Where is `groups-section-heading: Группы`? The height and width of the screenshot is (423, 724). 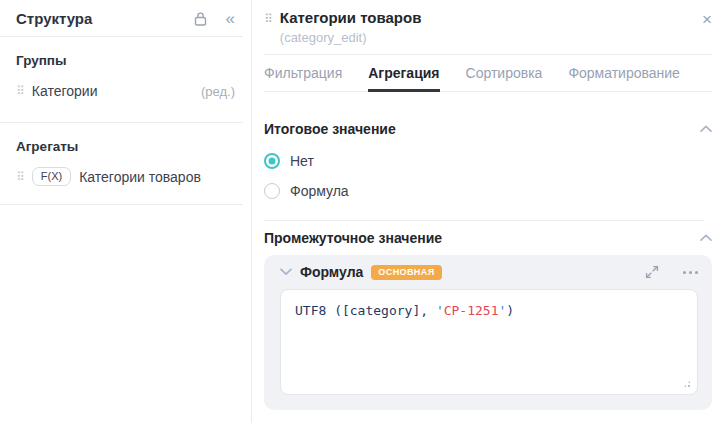 groups-section-heading: Группы is located at coordinates (126, 60).